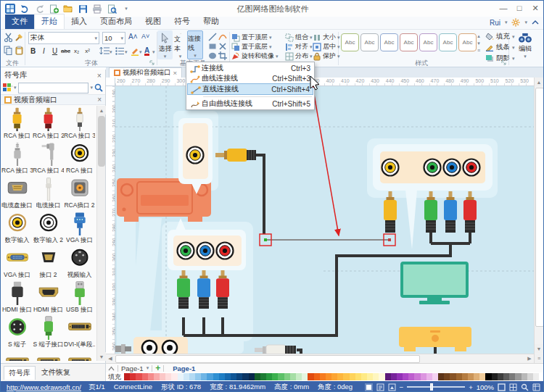  What do you see at coordinates (485, 387) in the screenshot?
I see `zoom-level: 100%` at bounding box center [485, 387].